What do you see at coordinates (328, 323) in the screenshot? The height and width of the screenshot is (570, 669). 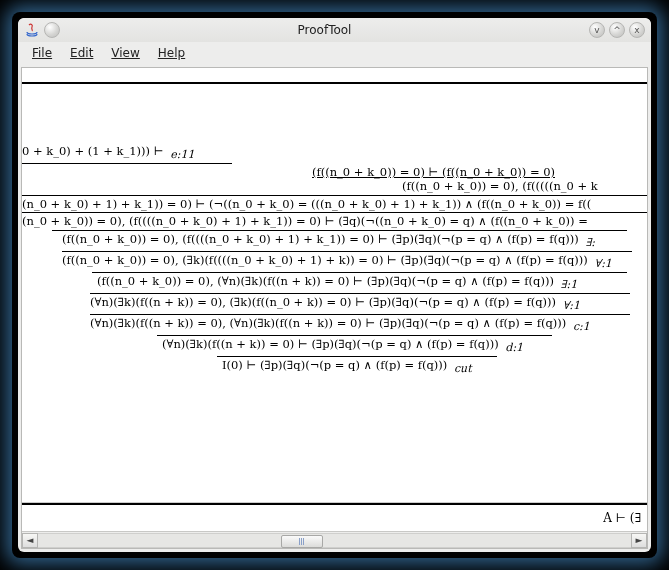 I see `sequent: (∀n)(∃k)(f((n + k)) = 0), (∀n)(∃k)(f((n …` at bounding box center [328, 323].